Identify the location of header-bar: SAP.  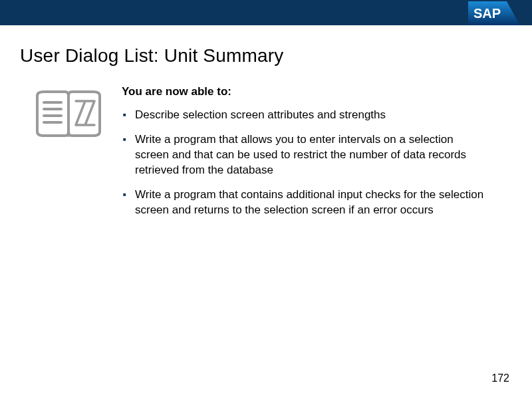
(266, 13).